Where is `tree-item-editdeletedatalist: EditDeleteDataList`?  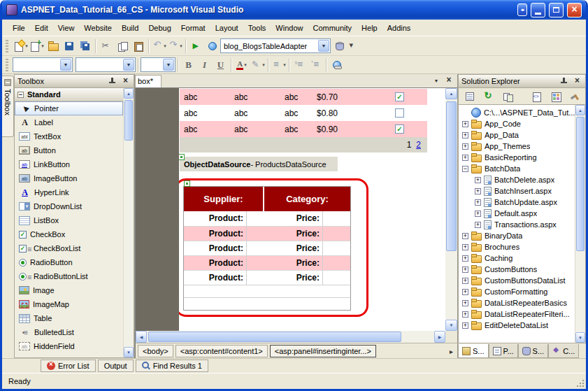 tree-item-editdeletedatalist: EditDeleteDataList is located at coordinates (517, 325).